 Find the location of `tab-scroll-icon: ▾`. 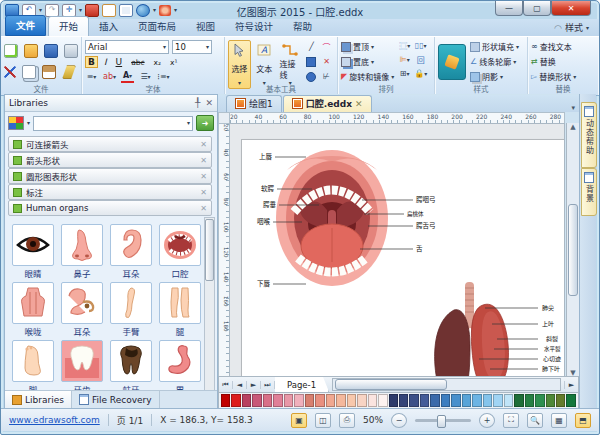

tab-scroll-icon: ▾ is located at coordinates (573, 108).